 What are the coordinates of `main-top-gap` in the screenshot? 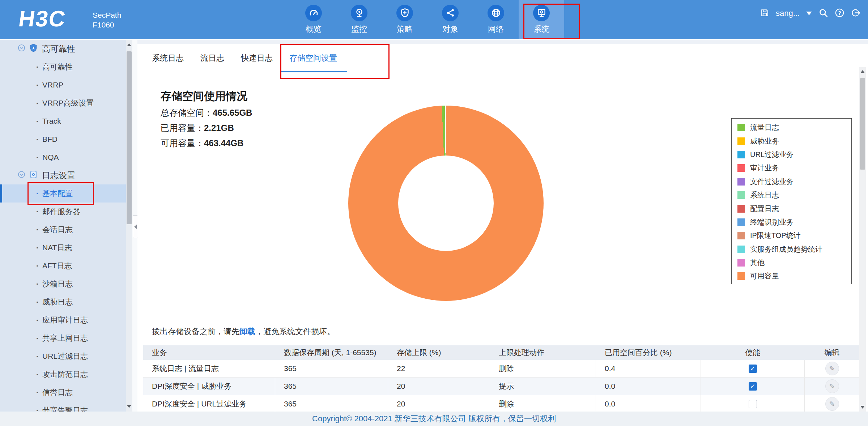 It's located at (503, 42).